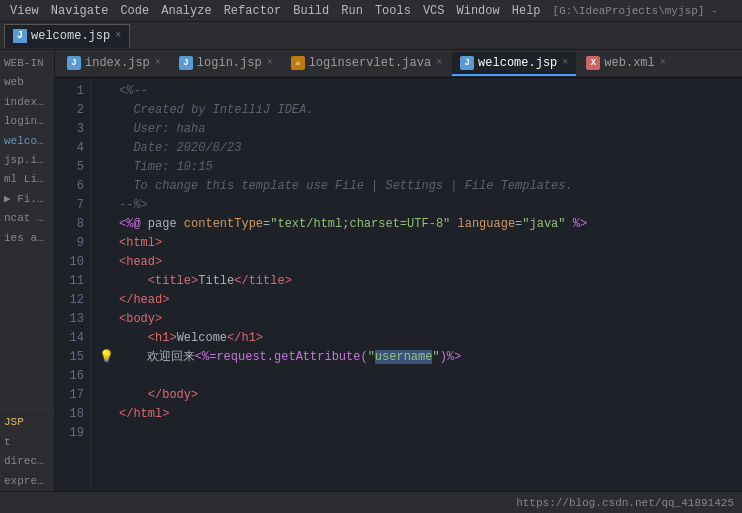  I want to click on outer-tab-bar: J welcome.jsp ×, so click(371, 36).